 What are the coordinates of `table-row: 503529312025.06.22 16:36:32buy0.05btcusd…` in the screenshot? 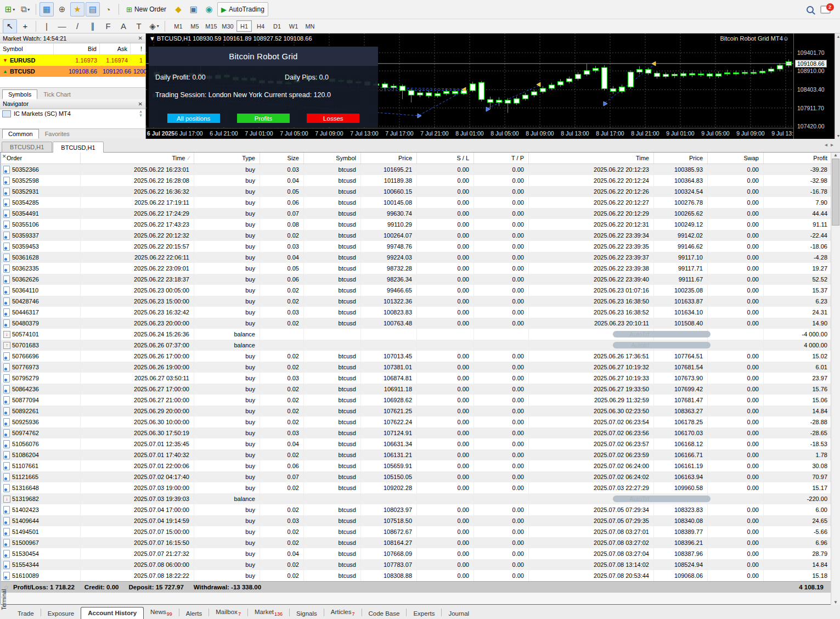 It's located at (420, 192).